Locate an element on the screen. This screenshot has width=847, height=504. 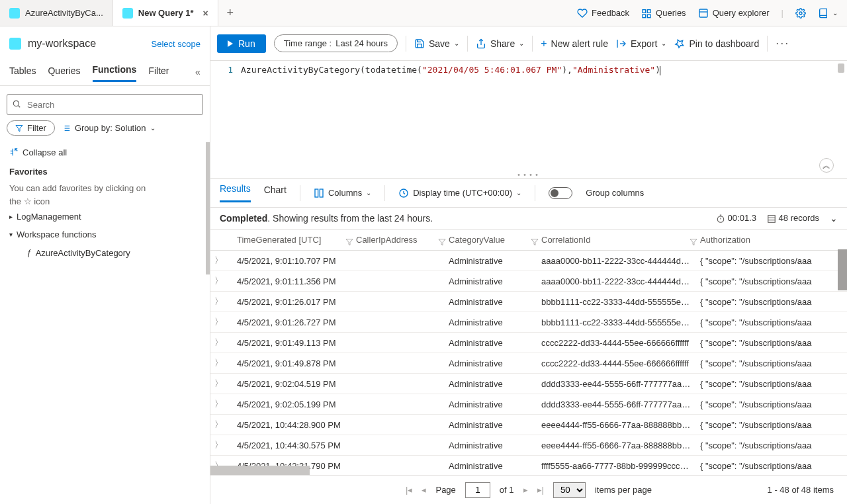
editor-scrollbar is located at coordinates (841, 68).